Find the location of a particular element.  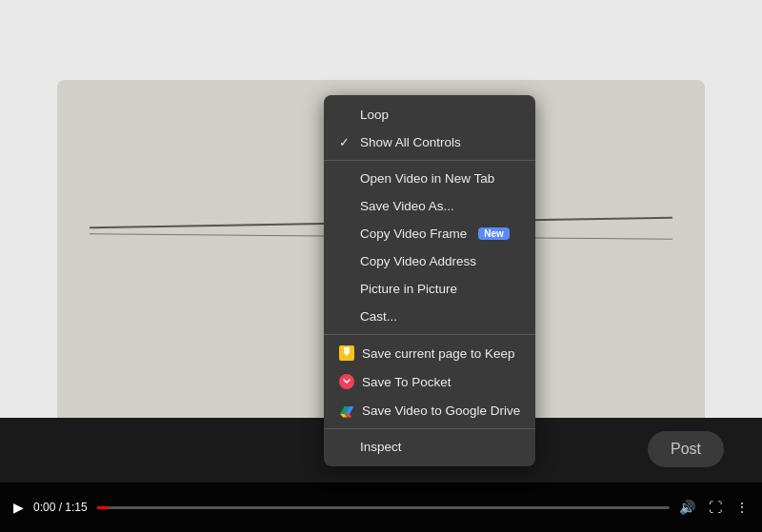

post-button: Post is located at coordinates (686, 449).